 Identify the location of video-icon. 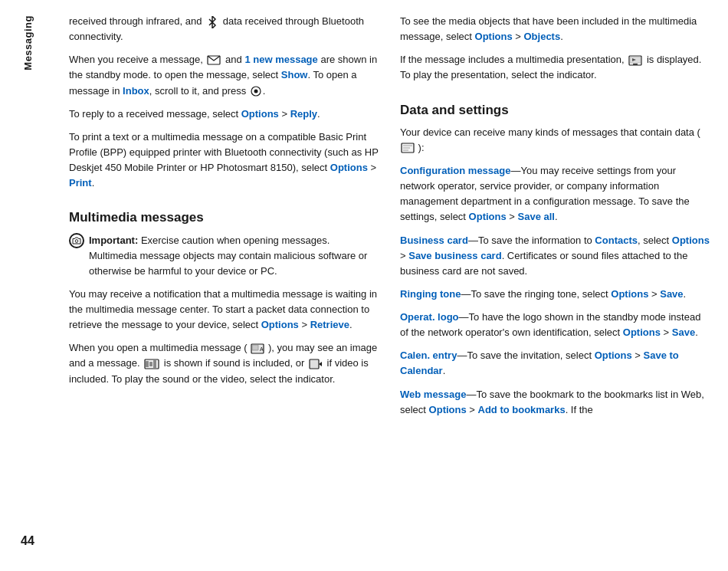
(316, 364).